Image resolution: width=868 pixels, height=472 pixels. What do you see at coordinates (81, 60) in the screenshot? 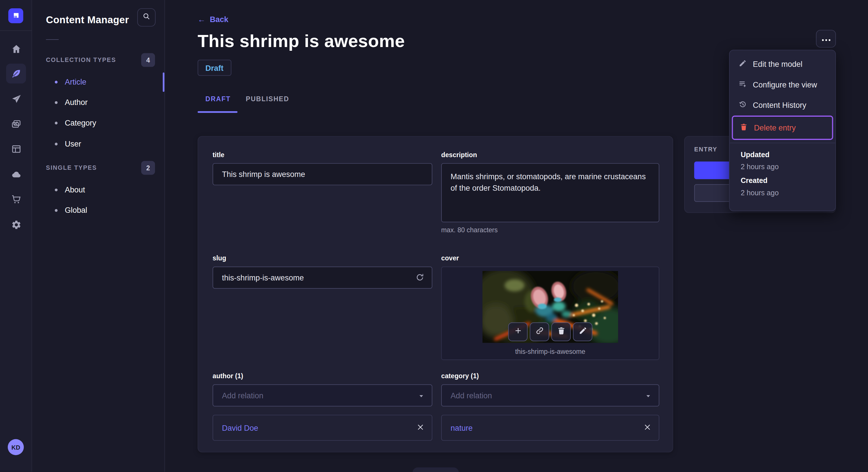
I see `section-collection-types: COLLECTION TYPES` at bounding box center [81, 60].